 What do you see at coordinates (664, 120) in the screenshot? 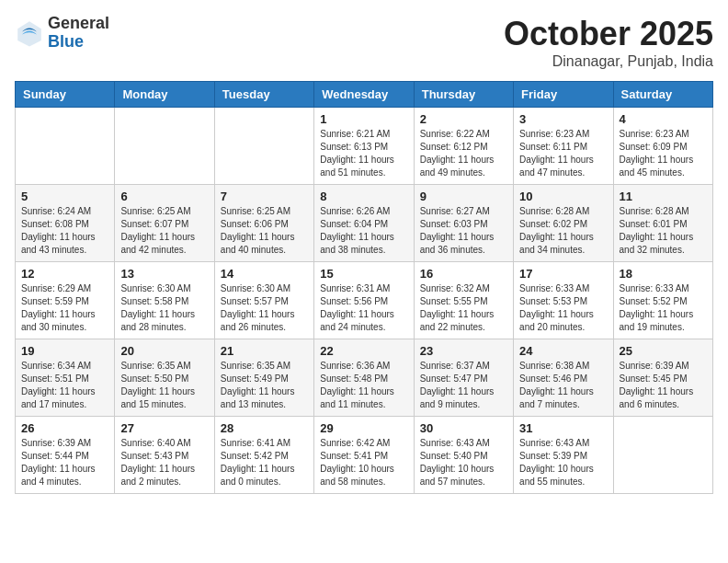
I see `day-number: 4` at bounding box center [664, 120].